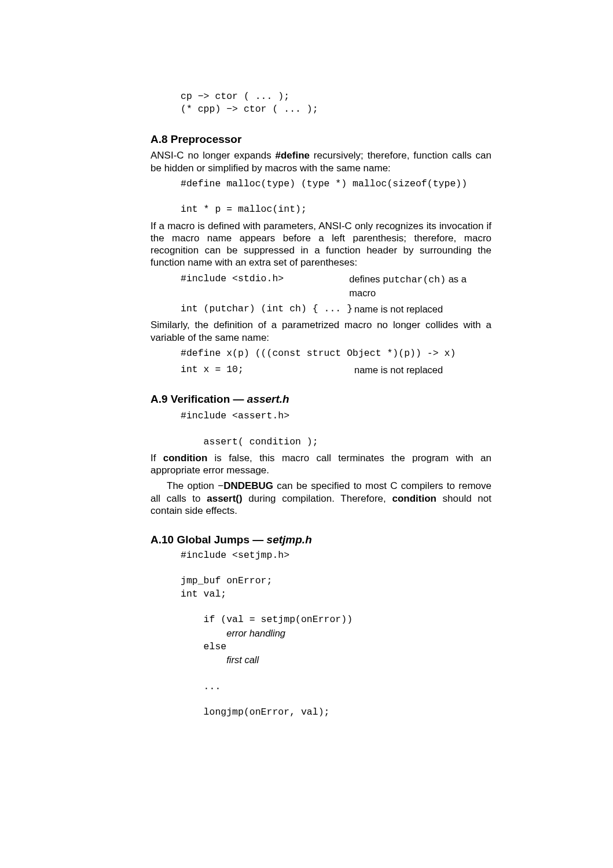  I want to click on top-code-snippet: cp −> ctor ( ... ); (* cpp) −> ctor ( ..…, so click(336, 103).